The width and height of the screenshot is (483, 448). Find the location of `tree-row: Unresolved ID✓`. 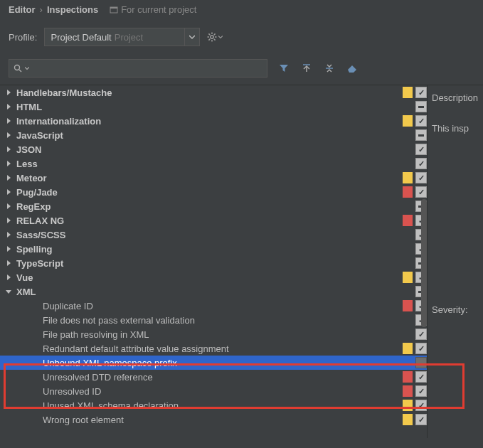

tree-row: Unresolved ID✓ is located at coordinates (213, 391).